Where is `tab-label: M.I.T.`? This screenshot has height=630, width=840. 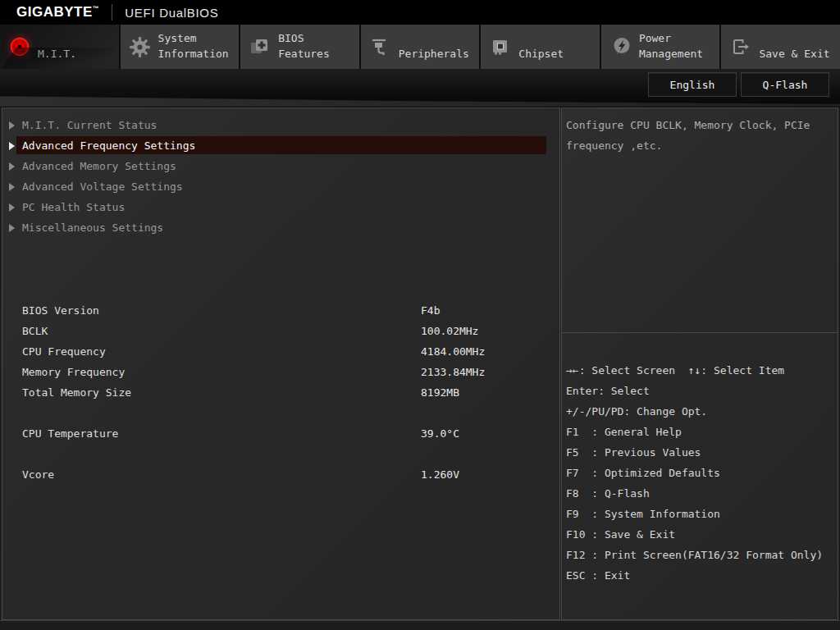 tab-label: M.I.T. is located at coordinates (57, 47).